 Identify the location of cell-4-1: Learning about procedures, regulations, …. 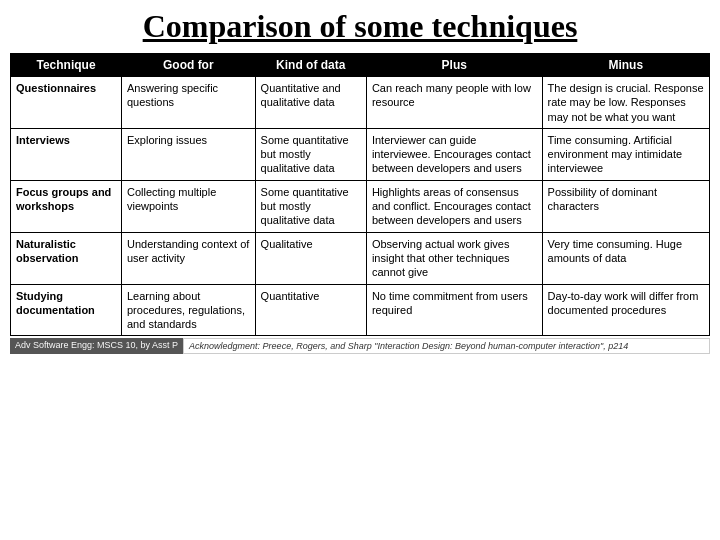
(189, 310).